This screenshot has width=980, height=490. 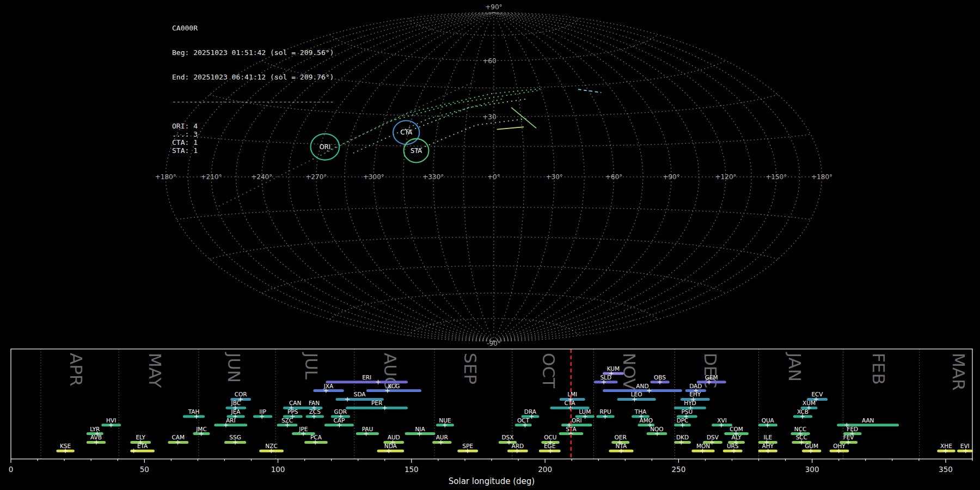 What do you see at coordinates (683, 420) in the screenshot?
I see `shower-label-DPC: DPC` at bounding box center [683, 420].